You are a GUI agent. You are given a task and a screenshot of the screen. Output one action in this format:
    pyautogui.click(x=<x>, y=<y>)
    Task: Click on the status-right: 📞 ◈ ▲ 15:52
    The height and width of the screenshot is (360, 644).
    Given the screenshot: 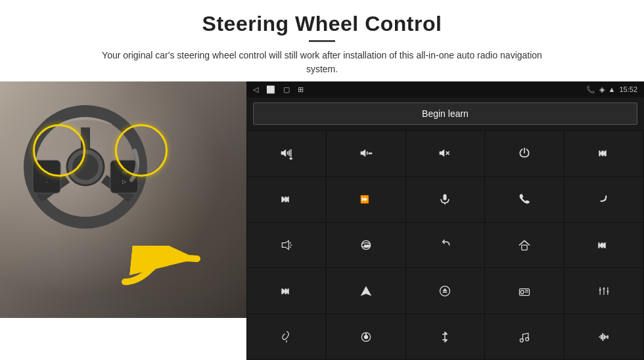 What is the action you would take?
    pyautogui.click(x=612, y=89)
    